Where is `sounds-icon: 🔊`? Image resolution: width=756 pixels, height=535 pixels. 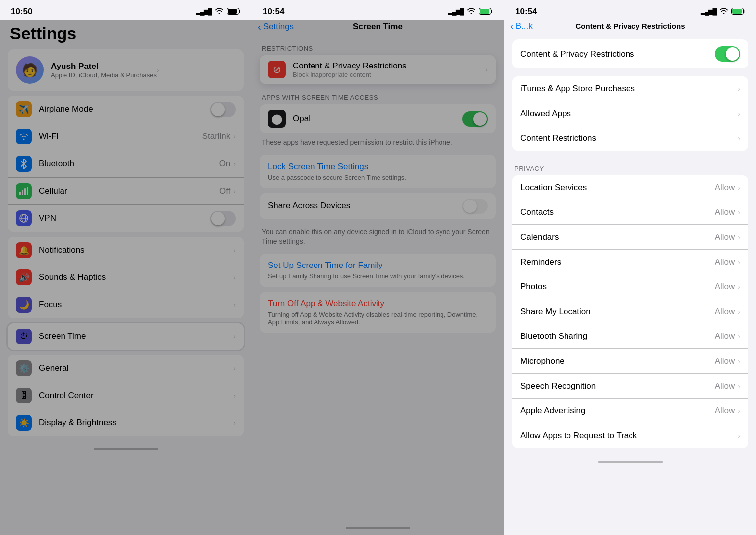
sounds-icon: 🔊 is located at coordinates (24, 277).